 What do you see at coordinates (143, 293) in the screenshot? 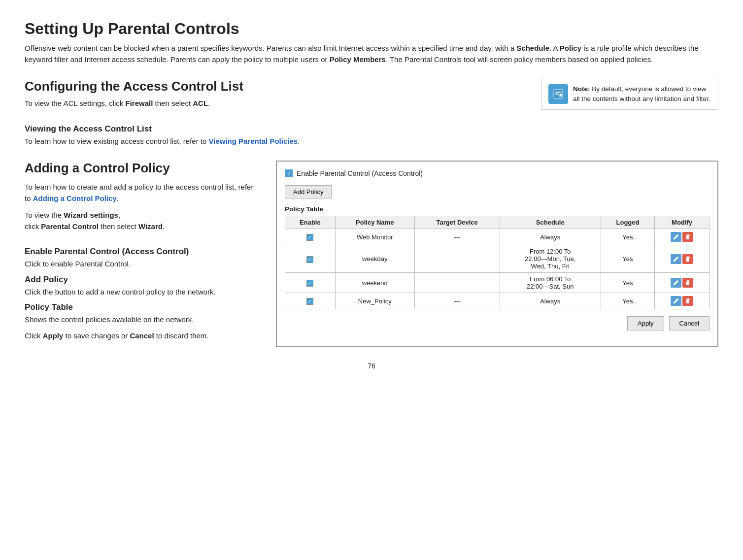
I see `add-policy-text: Click the button to add a new control po…` at bounding box center [143, 293].